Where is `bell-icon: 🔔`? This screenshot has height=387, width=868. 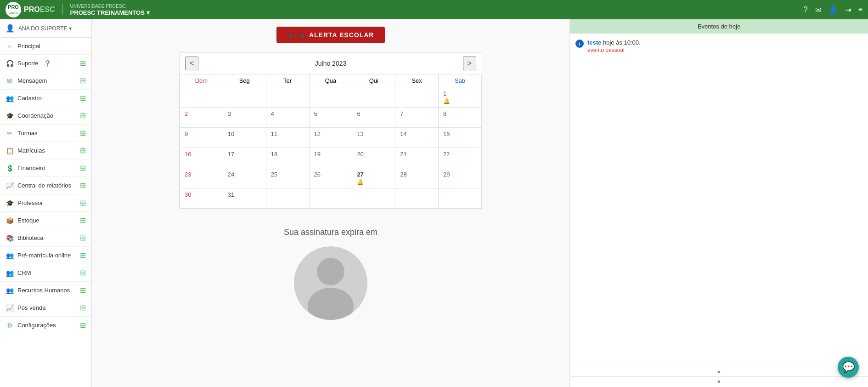 bell-icon: 🔔 is located at coordinates (374, 182).